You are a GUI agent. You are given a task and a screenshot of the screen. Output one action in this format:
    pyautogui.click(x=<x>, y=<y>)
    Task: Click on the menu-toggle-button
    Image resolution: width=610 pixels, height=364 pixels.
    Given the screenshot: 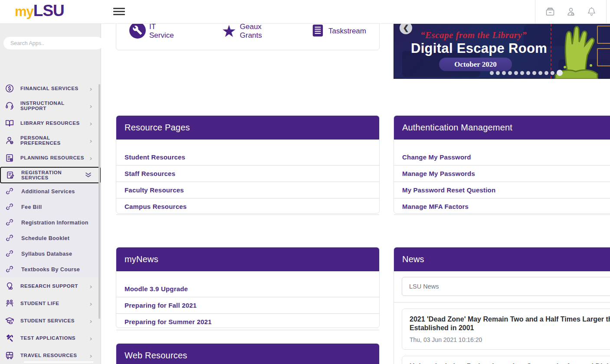 What is the action you would take?
    pyautogui.click(x=119, y=11)
    